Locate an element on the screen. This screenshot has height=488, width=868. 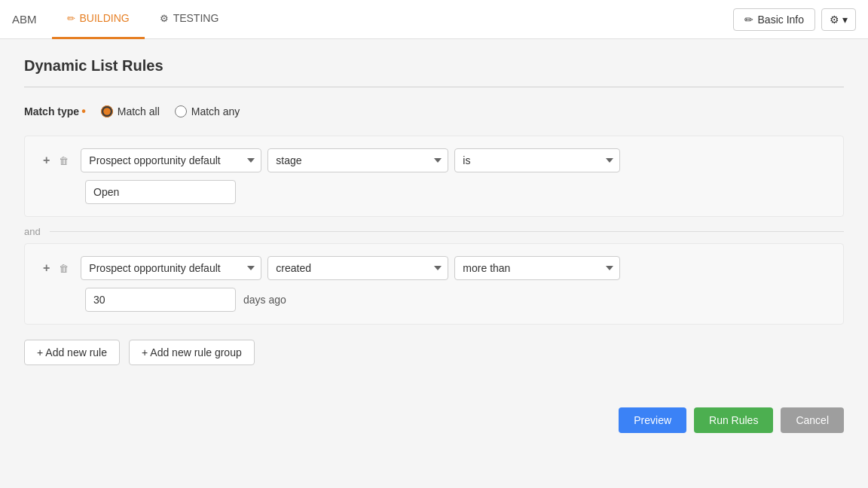
tab-testing: ⚙ TESTING is located at coordinates (190, 20).